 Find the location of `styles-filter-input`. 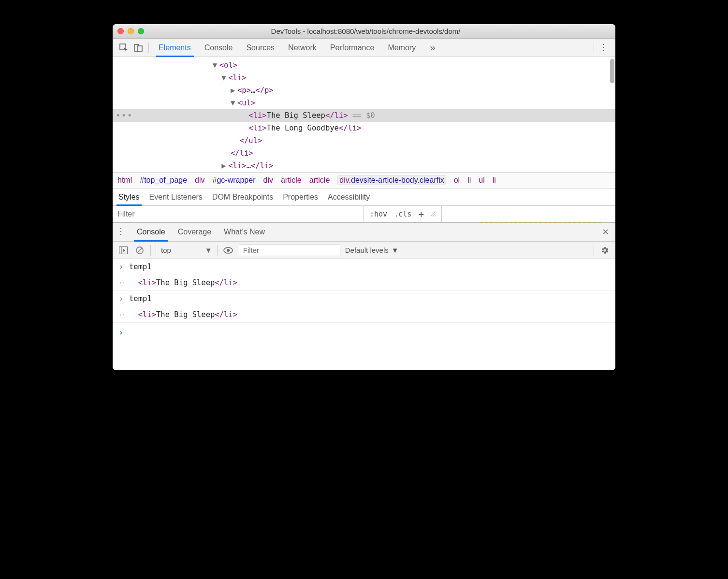

styles-filter-input is located at coordinates (238, 214).